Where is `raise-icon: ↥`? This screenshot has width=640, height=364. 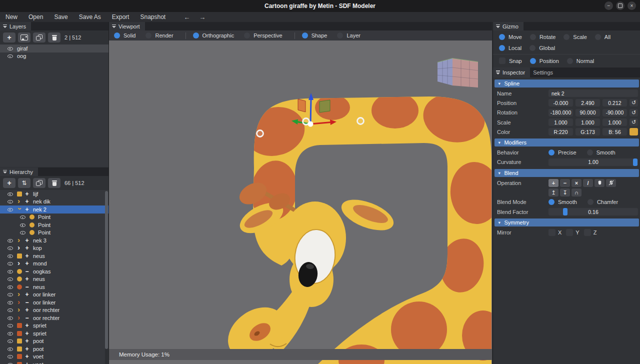
raise-icon: ↥ is located at coordinates (554, 192).